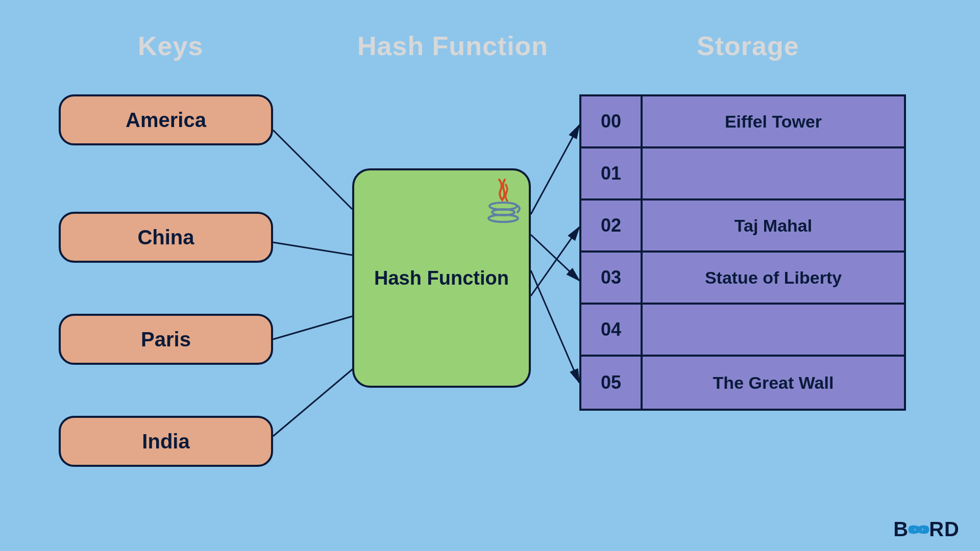 Image resolution: width=980 pixels, height=551 pixels. Describe the element at coordinates (612, 278) in the screenshot. I see `storage-index: 03` at that location.